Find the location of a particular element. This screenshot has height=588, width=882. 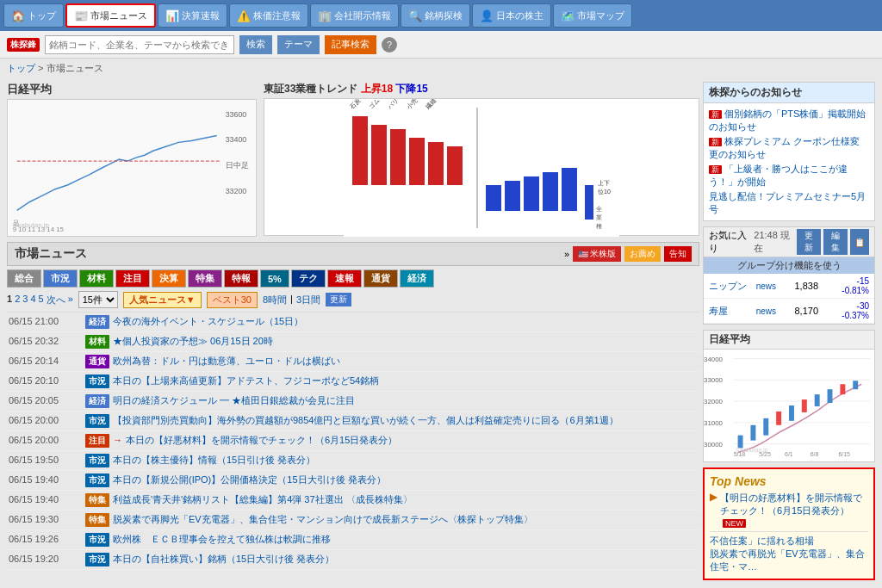

alert-icon: ⚠️ is located at coordinates (244, 15).